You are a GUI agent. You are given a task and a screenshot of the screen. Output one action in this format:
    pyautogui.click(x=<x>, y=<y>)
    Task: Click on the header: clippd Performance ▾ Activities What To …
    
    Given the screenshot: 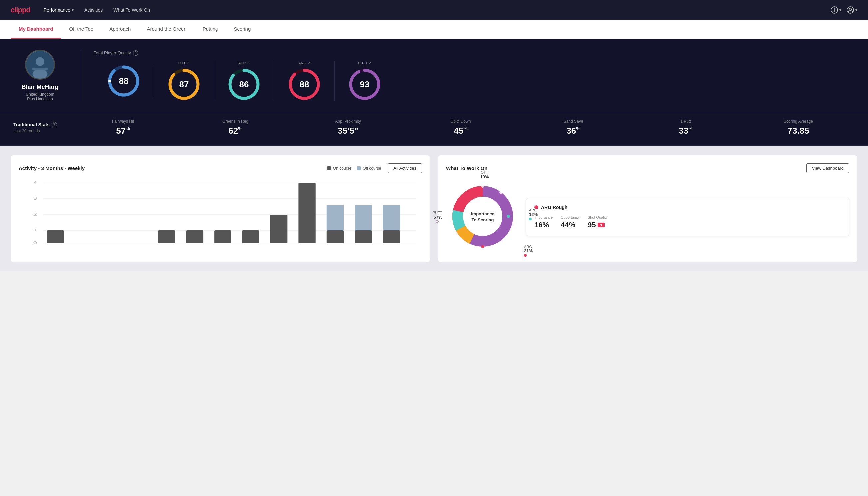 What is the action you would take?
    pyautogui.click(x=434, y=10)
    